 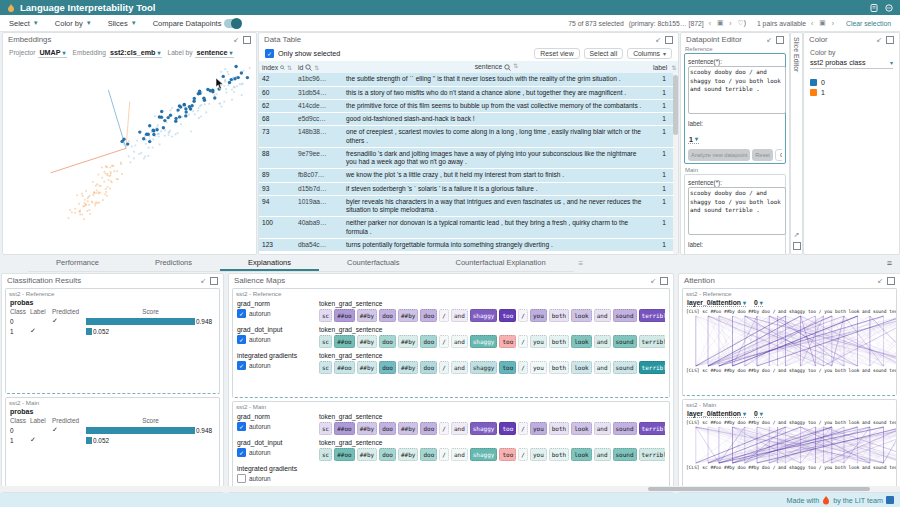 What do you see at coordinates (742, 23) in the screenshot?
I see `favorite-icon: ♡)` at bounding box center [742, 23].